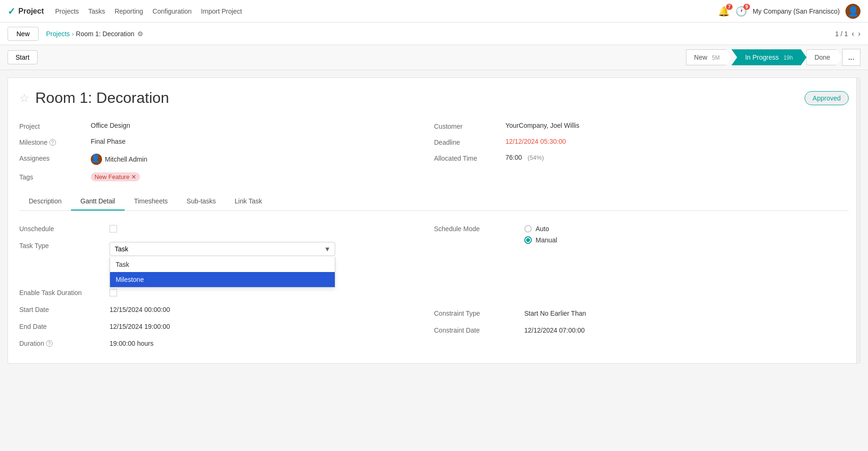  Describe the element at coordinates (58, 34) in the screenshot. I see `breadcrumb-projects-link: Projects` at that location.